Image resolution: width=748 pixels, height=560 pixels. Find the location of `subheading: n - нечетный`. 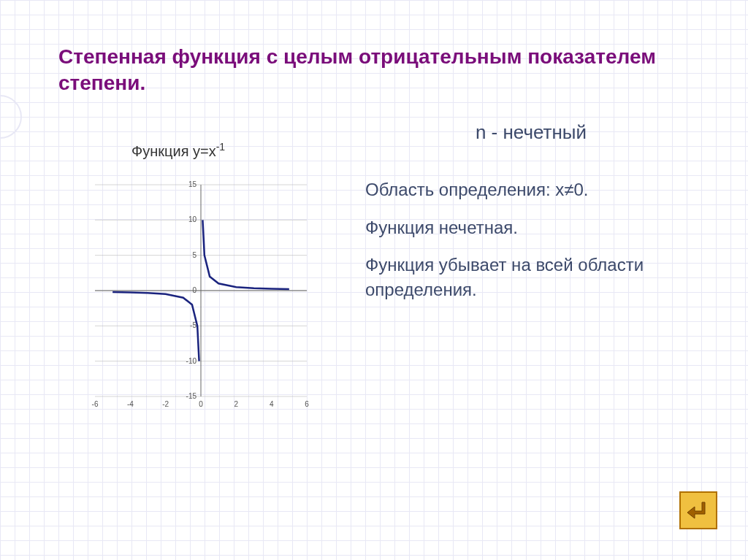

subheading: n - нечетный is located at coordinates (531, 132).